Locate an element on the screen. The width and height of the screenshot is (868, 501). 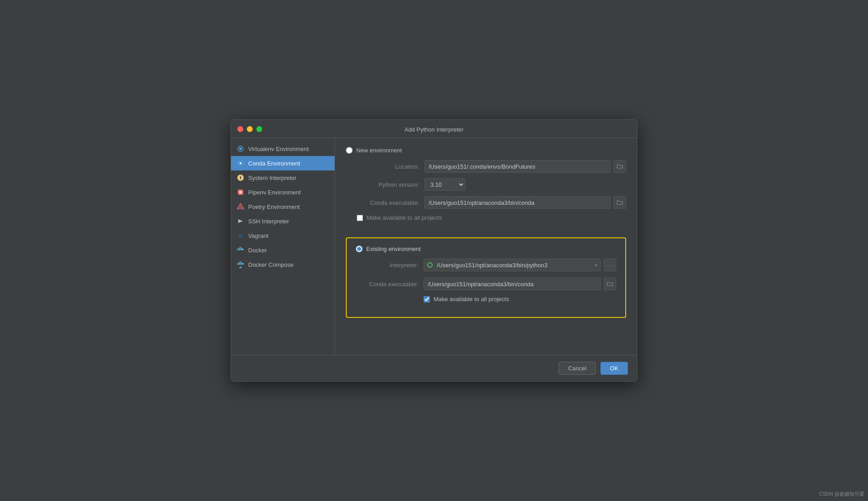
minimize-button is located at coordinates (250, 129).